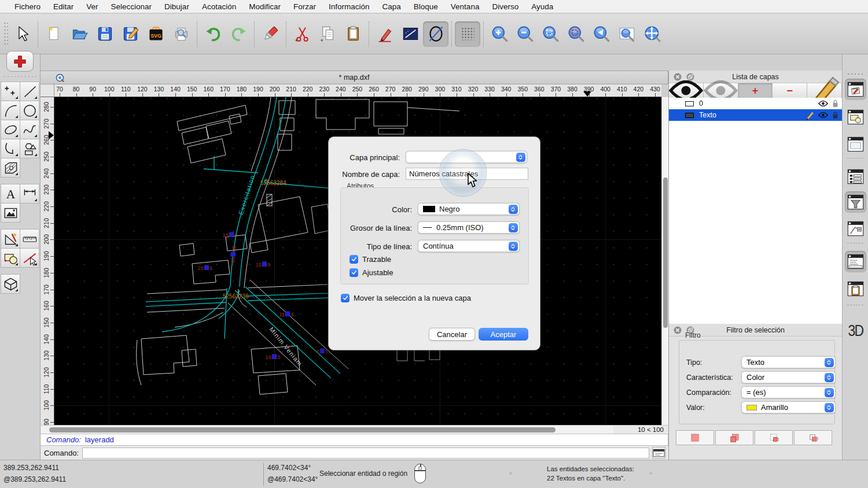 The height and width of the screenshot is (488, 868). Describe the element at coordinates (855, 177) in the screenshot. I see `panel-properties-button` at that location.